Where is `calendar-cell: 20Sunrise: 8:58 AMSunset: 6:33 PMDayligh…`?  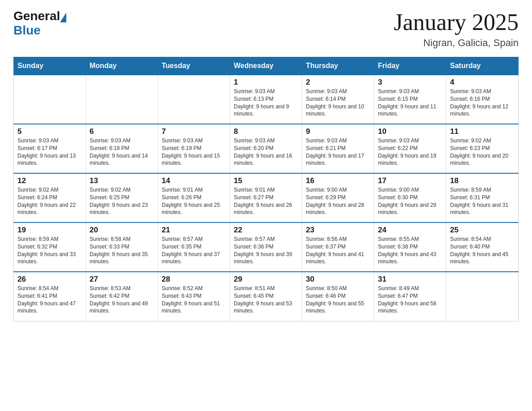
calendar-cell: 20Sunrise: 8:58 AMSunset: 6:33 PMDayligh… is located at coordinates (122, 247).